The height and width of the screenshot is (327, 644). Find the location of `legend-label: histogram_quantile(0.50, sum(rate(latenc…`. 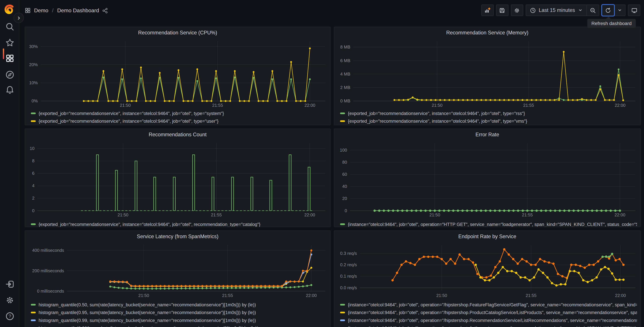

legend-label: histogram_quantile(0.50, sum(rate(latenc… is located at coordinates (147, 304).